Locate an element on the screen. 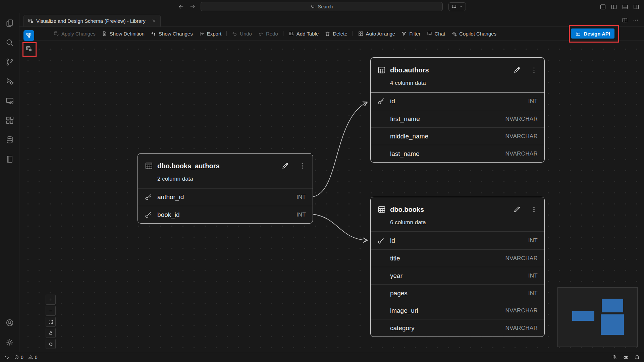 The width and height of the screenshot is (644, 362). fit-view-button is located at coordinates (51, 322).